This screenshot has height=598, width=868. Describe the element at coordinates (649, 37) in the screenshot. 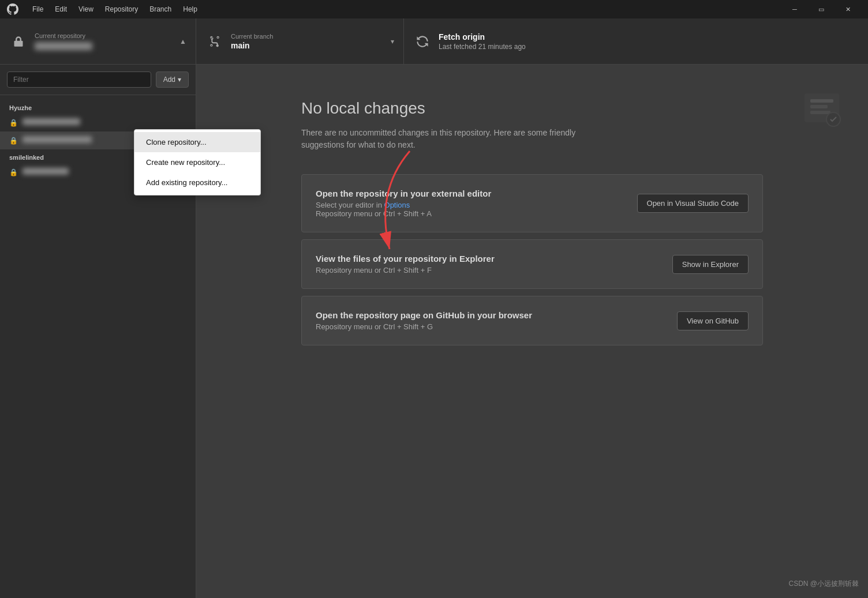

I see `fetch-label: Fetch origin` at that location.